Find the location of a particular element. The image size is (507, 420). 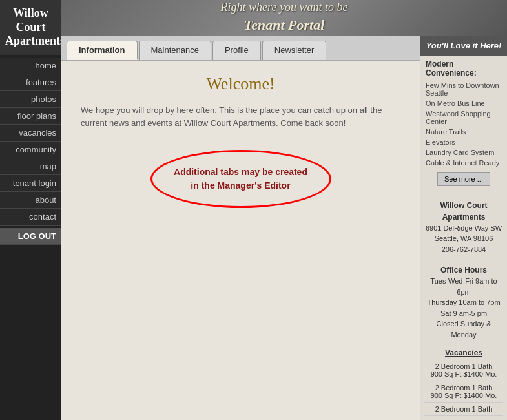

welcome-text: We hope you will drop by here often. Thi… is located at coordinates (240, 118).